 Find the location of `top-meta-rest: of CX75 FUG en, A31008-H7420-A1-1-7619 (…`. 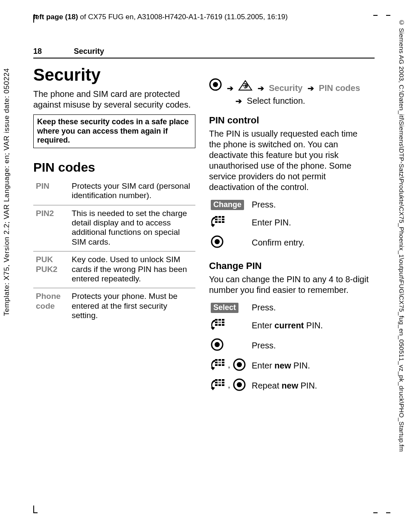

top-meta-rest: of CX75 FUG en, A31008-H7420-A1-1-7619 (… is located at coordinates (183, 17).